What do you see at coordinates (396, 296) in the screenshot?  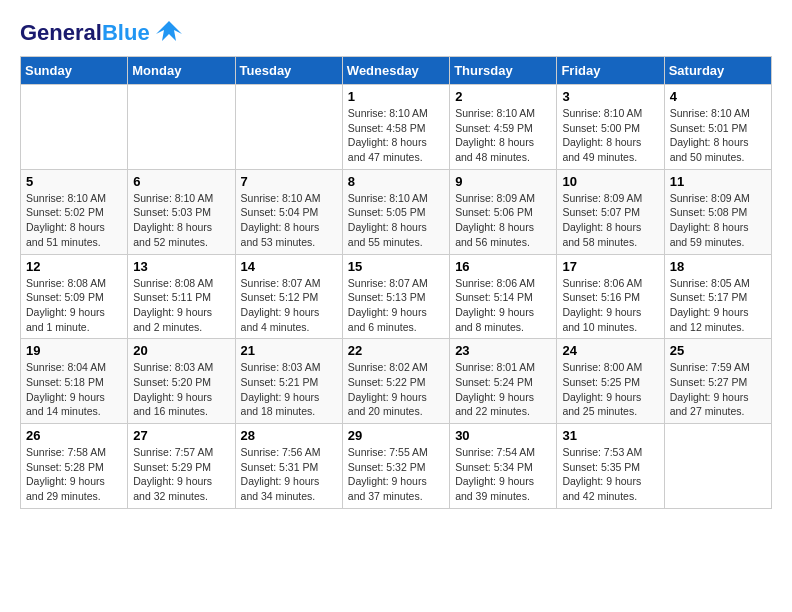 I see `calendar-cell: 15Sunrise: 8:07 AMSunset: 5:13 PMDayligh…` at bounding box center [396, 296].